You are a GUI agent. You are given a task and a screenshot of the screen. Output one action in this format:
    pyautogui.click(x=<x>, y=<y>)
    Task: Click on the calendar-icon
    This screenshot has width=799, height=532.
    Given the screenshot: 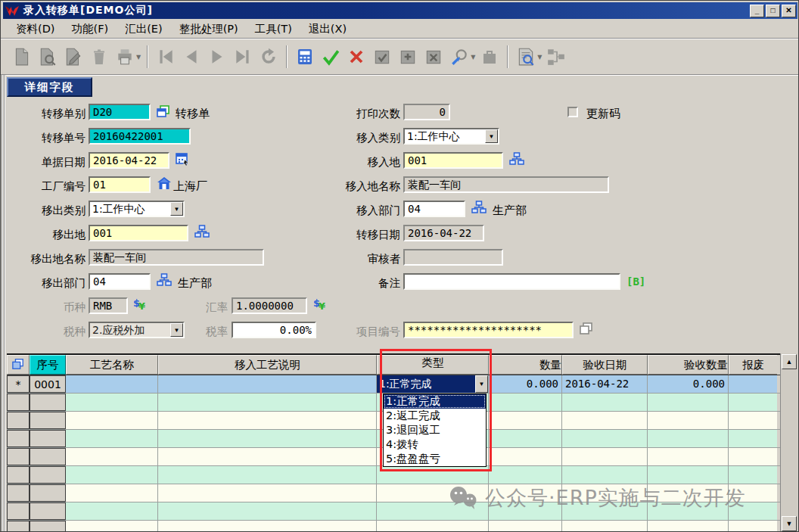 What is the action you would take?
    pyautogui.click(x=182, y=159)
    